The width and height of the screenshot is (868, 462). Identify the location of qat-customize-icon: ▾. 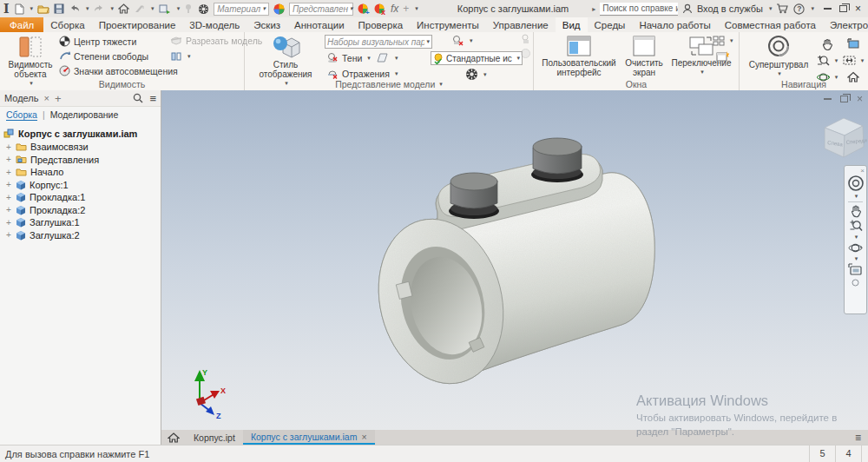
(417, 9).